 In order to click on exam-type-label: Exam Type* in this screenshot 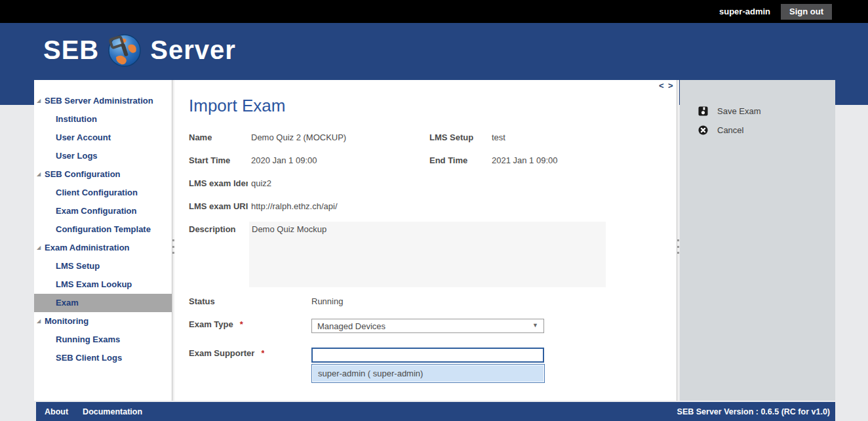, I will do `click(216, 324)`.